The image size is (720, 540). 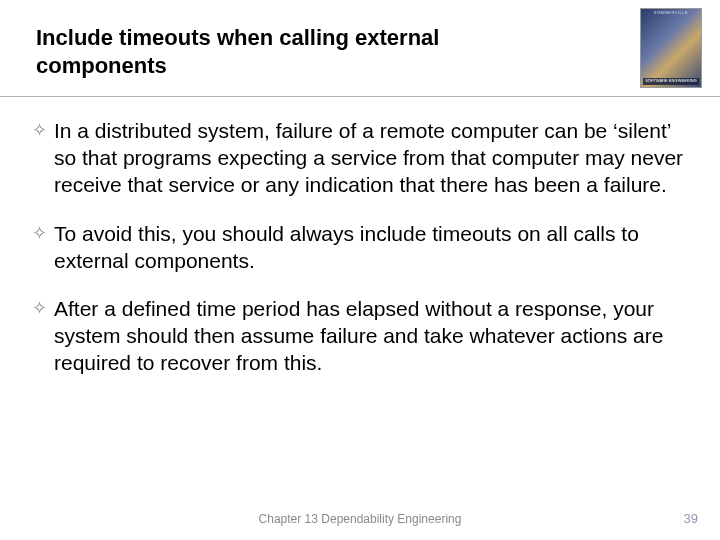 What do you see at coordinates (360, 158) in the screenshot?
I see `list-item: ✧ In a distributed system, failure of a …` at bounding box center [360, 158].